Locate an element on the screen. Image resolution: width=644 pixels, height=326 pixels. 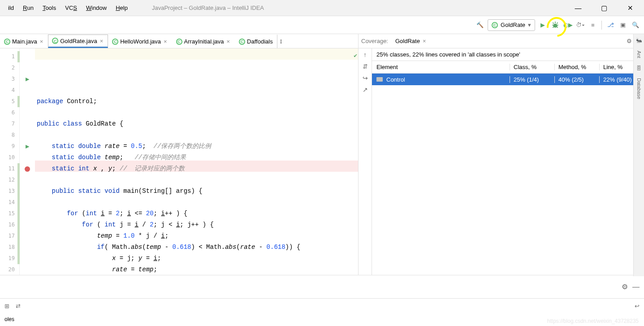
breakpoint-icon is located at coordinates (27, 169).